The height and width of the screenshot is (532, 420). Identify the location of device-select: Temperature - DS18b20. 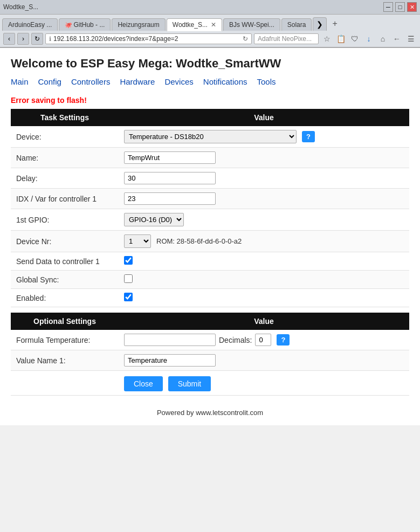
(210, 137).